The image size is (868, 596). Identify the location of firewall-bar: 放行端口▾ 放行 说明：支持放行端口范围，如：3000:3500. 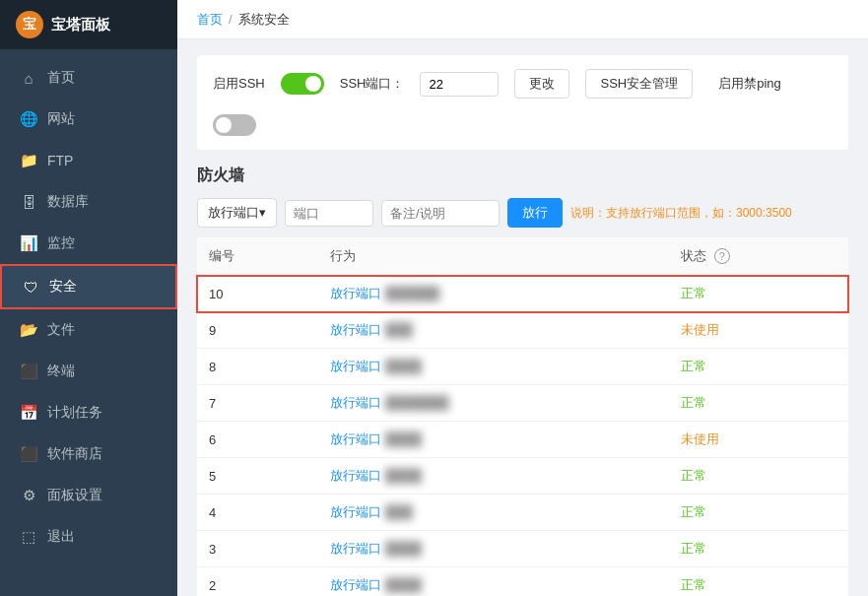
(522, 213).